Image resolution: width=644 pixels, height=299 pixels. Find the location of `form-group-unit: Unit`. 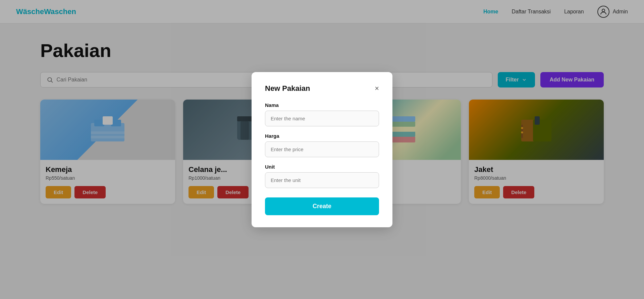

form-group-unit: Unit is located at coordinates (322, 176).